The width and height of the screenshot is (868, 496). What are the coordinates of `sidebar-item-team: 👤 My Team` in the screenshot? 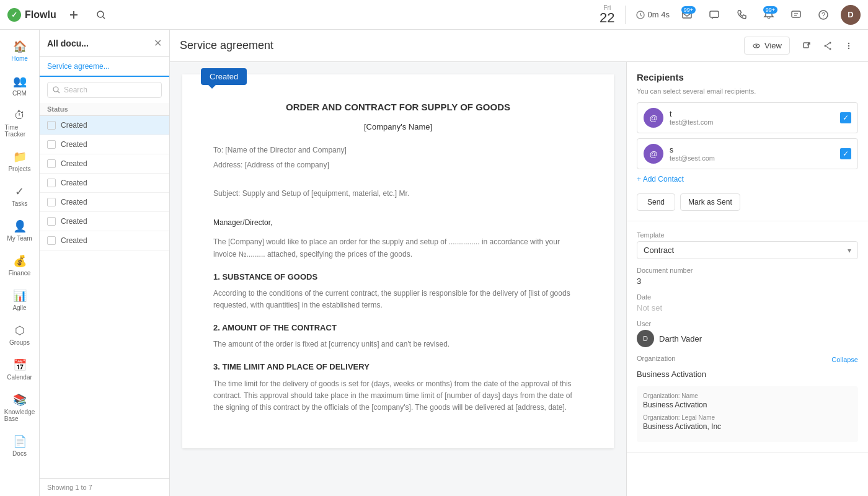 It's located at (20, 231).